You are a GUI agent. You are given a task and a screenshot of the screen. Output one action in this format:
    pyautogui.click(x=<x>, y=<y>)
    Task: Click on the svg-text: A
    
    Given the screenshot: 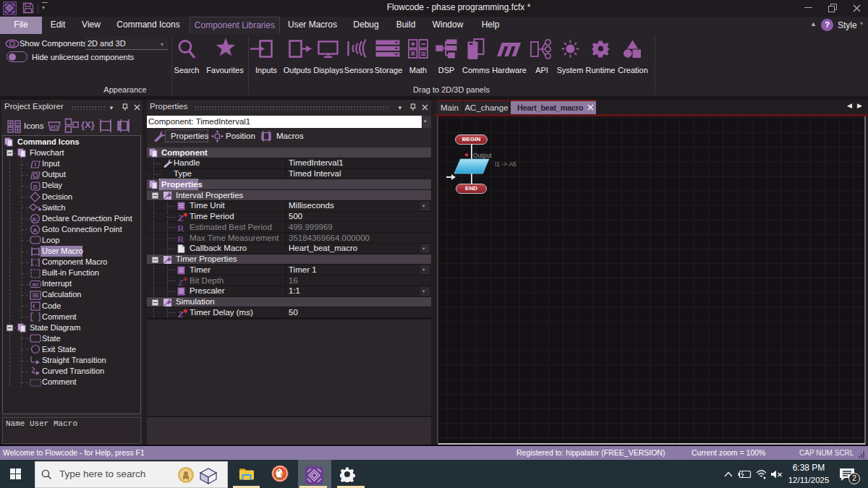 What is the action you would take?
    pyautogui.click(x=35, y=230)
    